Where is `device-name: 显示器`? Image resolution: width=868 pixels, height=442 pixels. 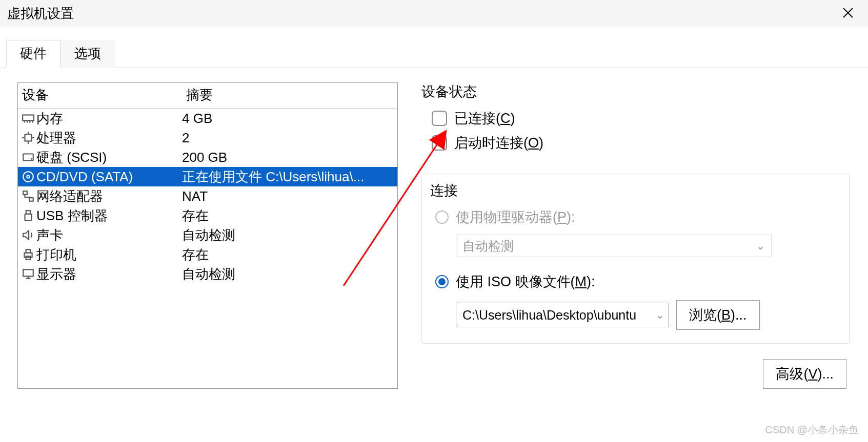 device-name: 显示器 is located at coordinates (109, 275).